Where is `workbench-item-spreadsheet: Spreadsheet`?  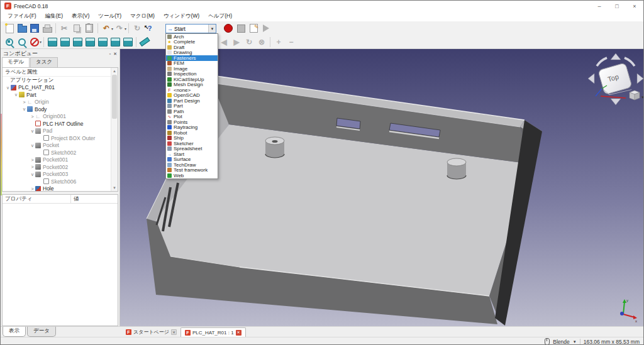 workbench-item-spreadsheet: Spreadsheet is located at coordinates (192, 150).